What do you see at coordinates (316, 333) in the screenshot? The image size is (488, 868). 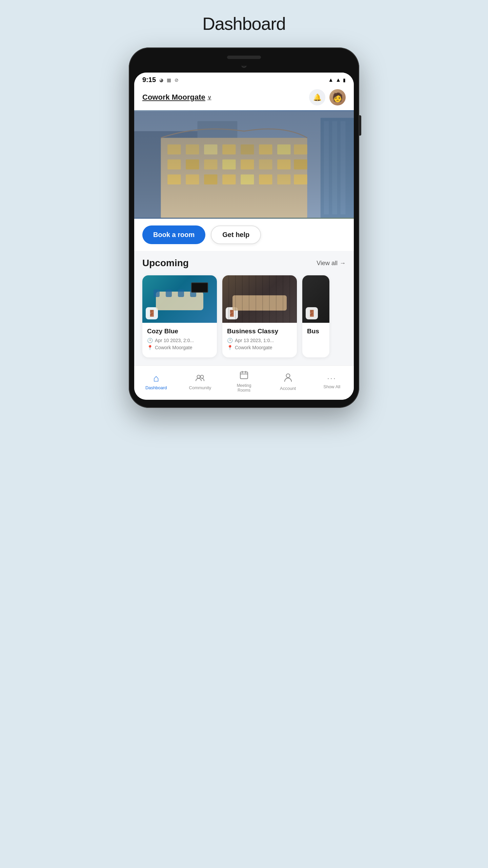 I see `card-body-3: Bus` at bounding box center [316, 333].